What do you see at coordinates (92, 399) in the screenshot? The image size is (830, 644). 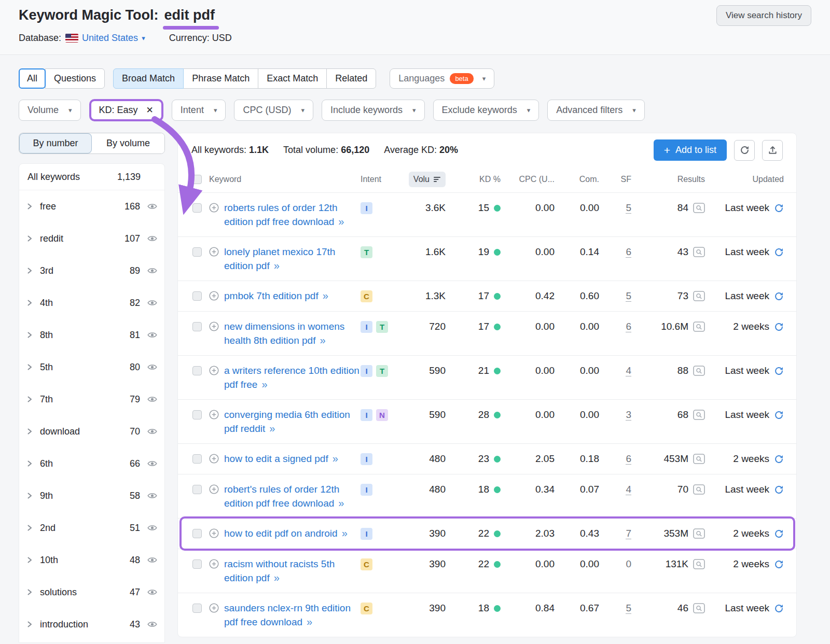 I see `sidebar-keyword-item: 7th79` at bounding box center [92, 399].